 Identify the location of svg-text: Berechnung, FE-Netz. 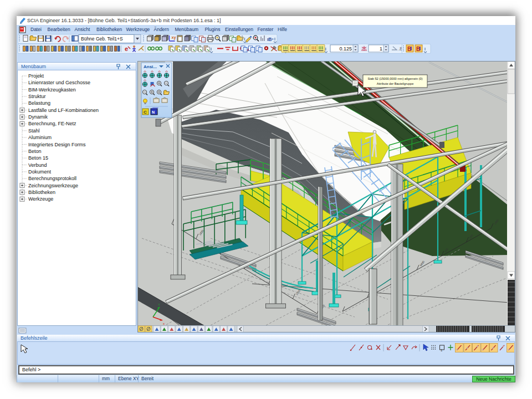
(52, 124).